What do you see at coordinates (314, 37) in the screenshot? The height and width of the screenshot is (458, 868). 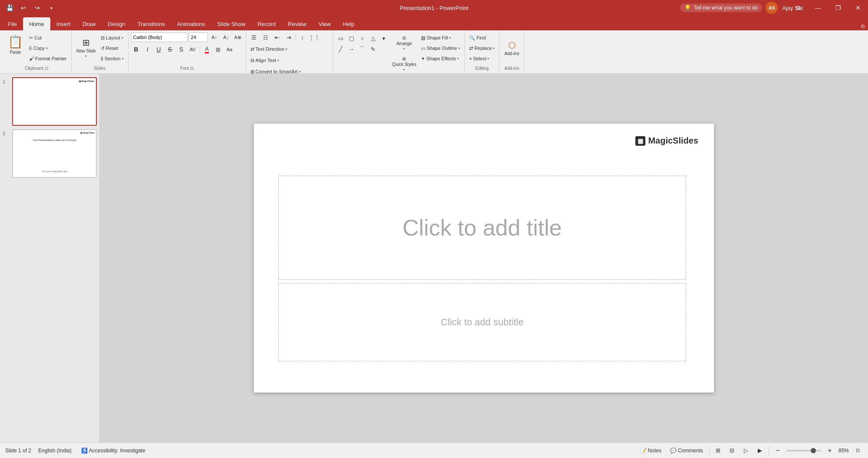 I see `columns-button: ⋮⋮` at bounding box center [314, 37].